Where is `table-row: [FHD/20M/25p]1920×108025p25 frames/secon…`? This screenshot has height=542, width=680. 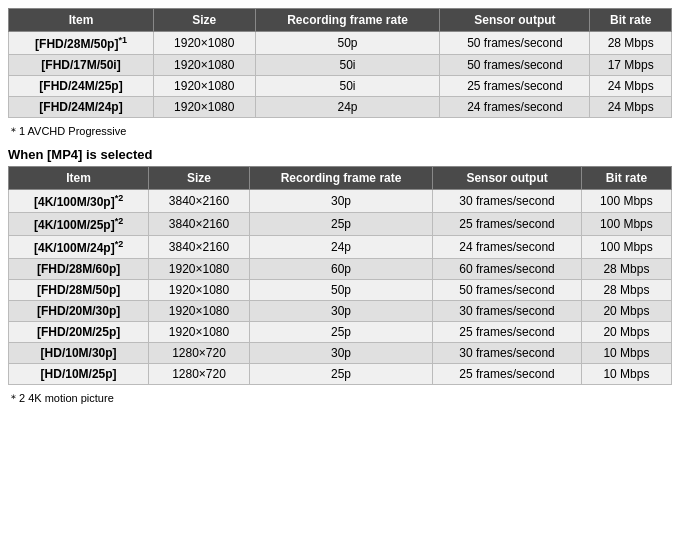 table-row: [FHD/20M/25p]1920×108025p25 frames/secon… is located at coordinates (340, 332).